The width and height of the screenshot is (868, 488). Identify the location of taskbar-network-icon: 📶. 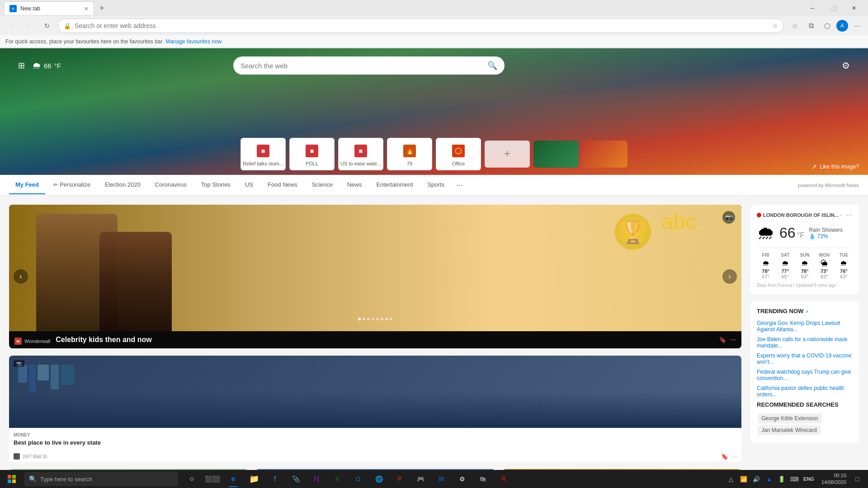
(744, 479).